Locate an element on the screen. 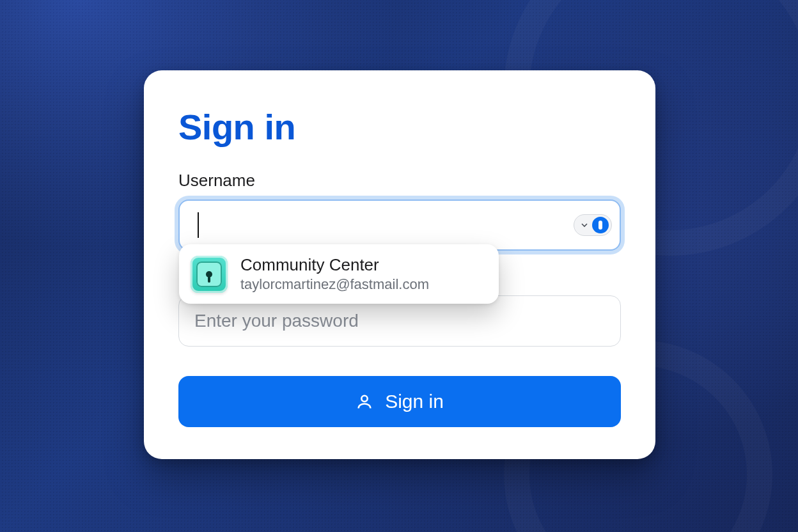 This screenshot has width=798, height=532. chevron-down-icon is located at coordinates (584, 225).